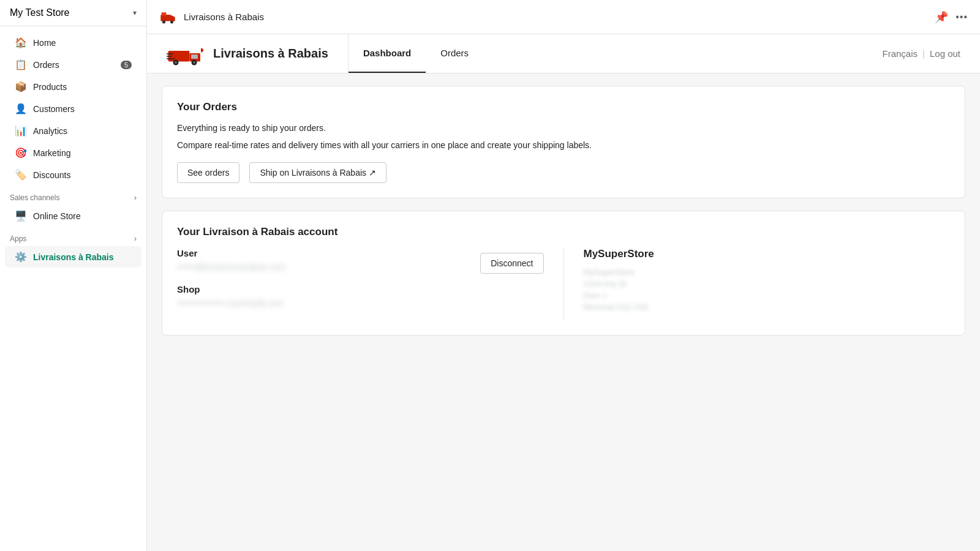 Image resolution: width=980 pixels, height=551 pixels. I want to click on sidebar-item-orders: 📋 Orders 5, so click(74, 65).